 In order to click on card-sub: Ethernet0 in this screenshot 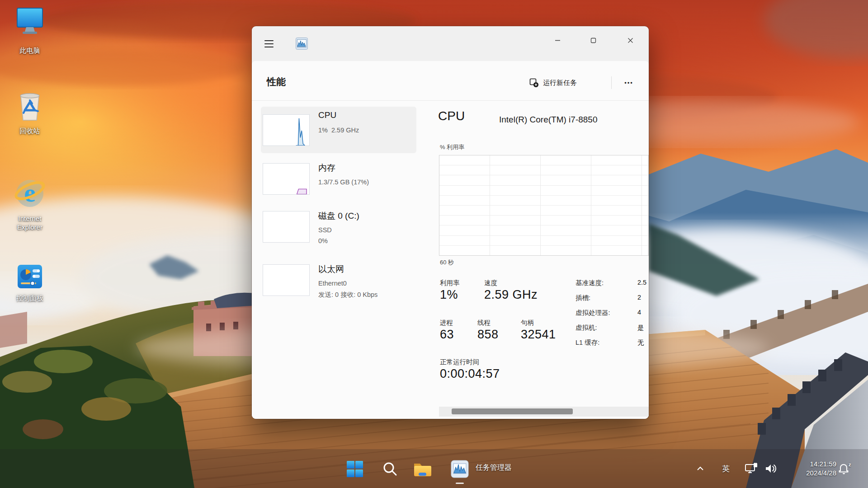, I will do `click(333, 283)`.